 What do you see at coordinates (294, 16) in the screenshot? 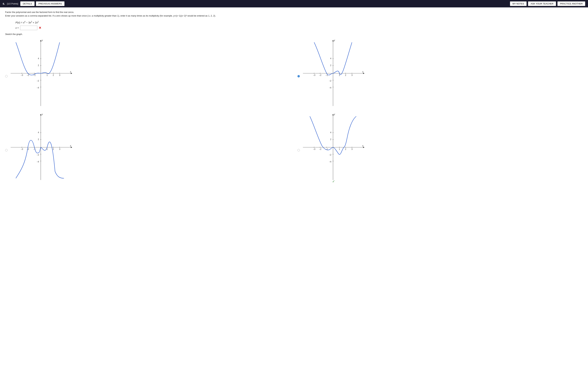
I see `instruction-line2: Enter your answers as a comma-separated …` at bounding box center [294, 16].